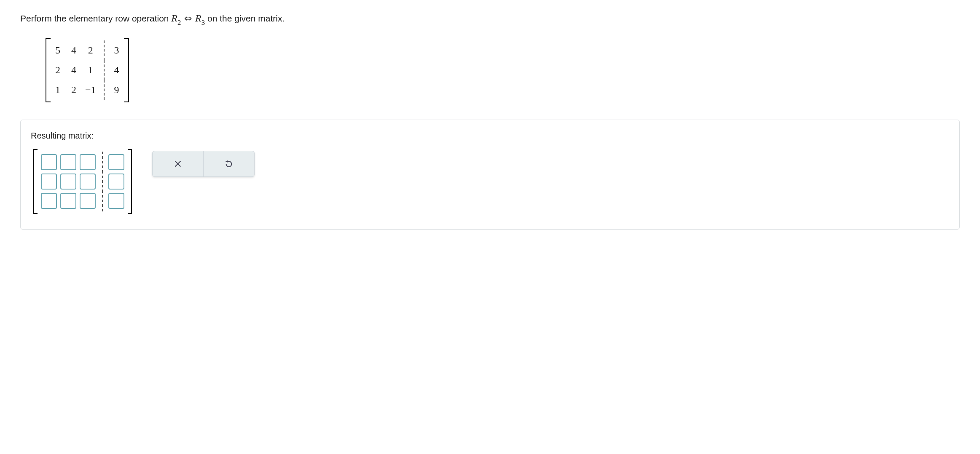 Image resolution: width=980 pixels, height=454 pixels. What do you see at coordinates (83, 182) in the screenshot?
I see `answer-matrix` at bounding box center [83, 182].